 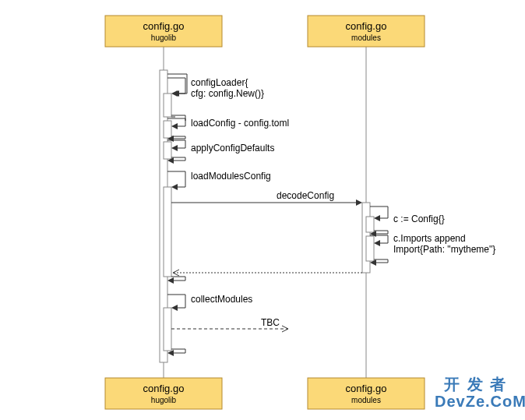 What do you see at coordinates (480, 393) in the screenshot?
I see `watermark: 开 发 者 DevZe.CoM` at bounding box center [480, 393].